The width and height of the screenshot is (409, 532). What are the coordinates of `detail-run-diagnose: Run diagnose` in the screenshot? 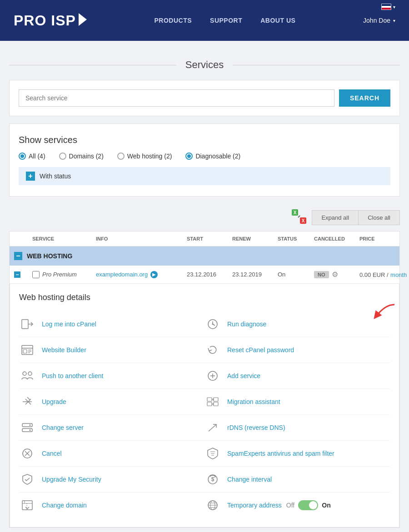 It's located at (297, 324).